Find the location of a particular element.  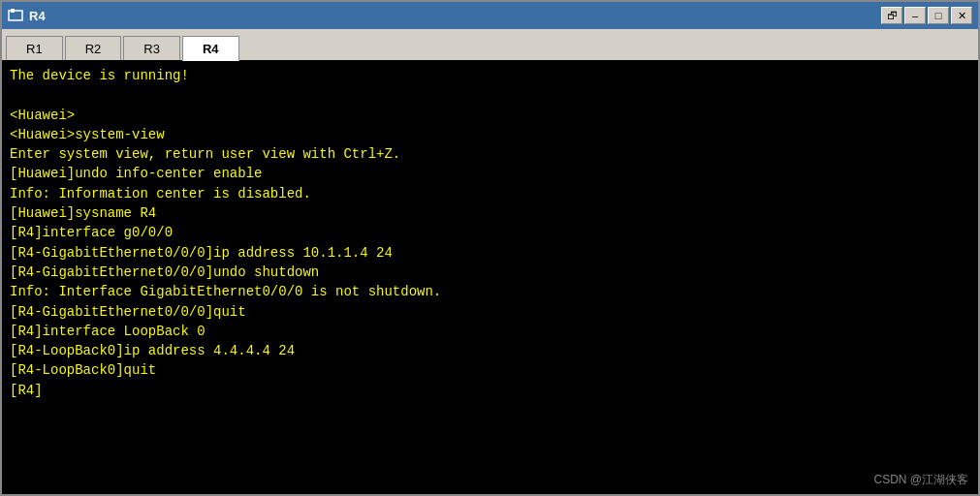

title-bar: R4 🗗 – □ ✕ is located at coordinates (490, 16).